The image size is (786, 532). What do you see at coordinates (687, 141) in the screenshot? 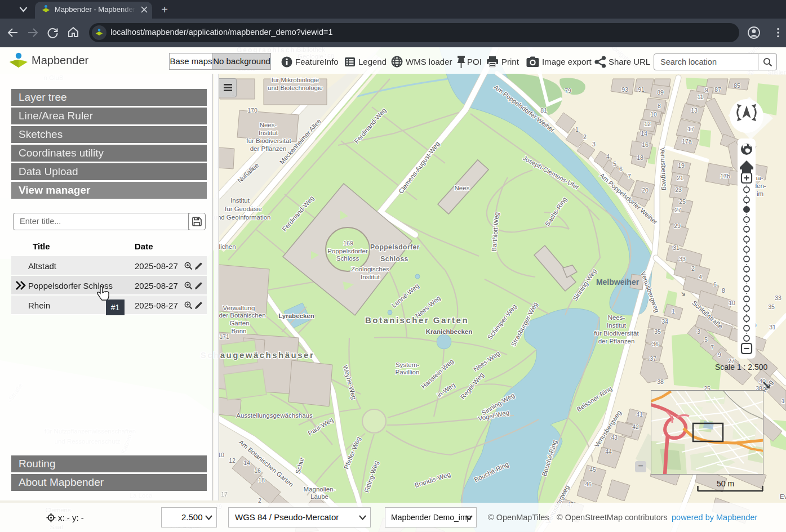
I see `svg-text: 17a` at bounding box center [687, 141].